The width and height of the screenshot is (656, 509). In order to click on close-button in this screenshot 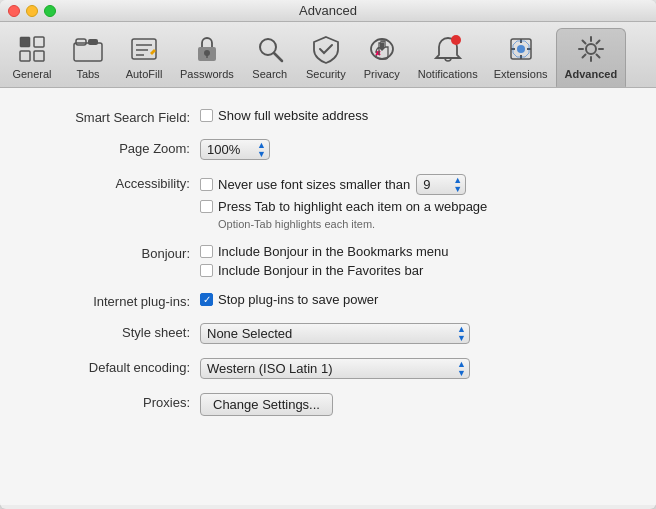, I will do `click(14, 11)`.